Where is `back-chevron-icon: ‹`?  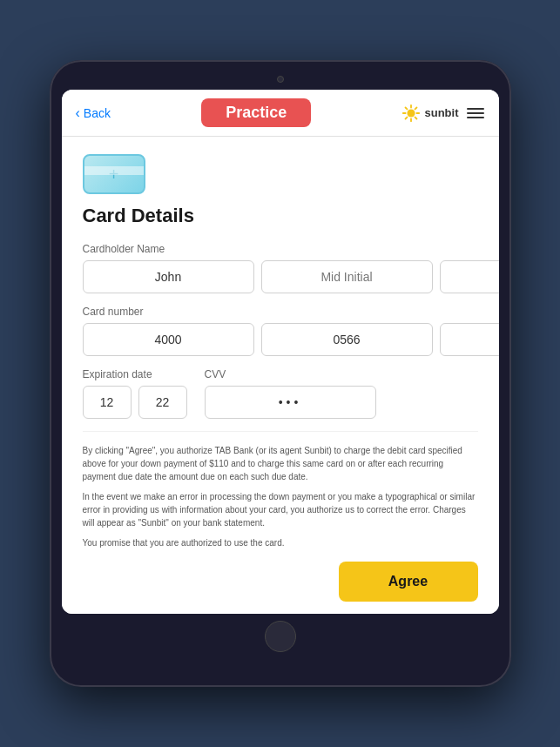
back-chevron-icon: ‹ is located at coordinates (78, 113).